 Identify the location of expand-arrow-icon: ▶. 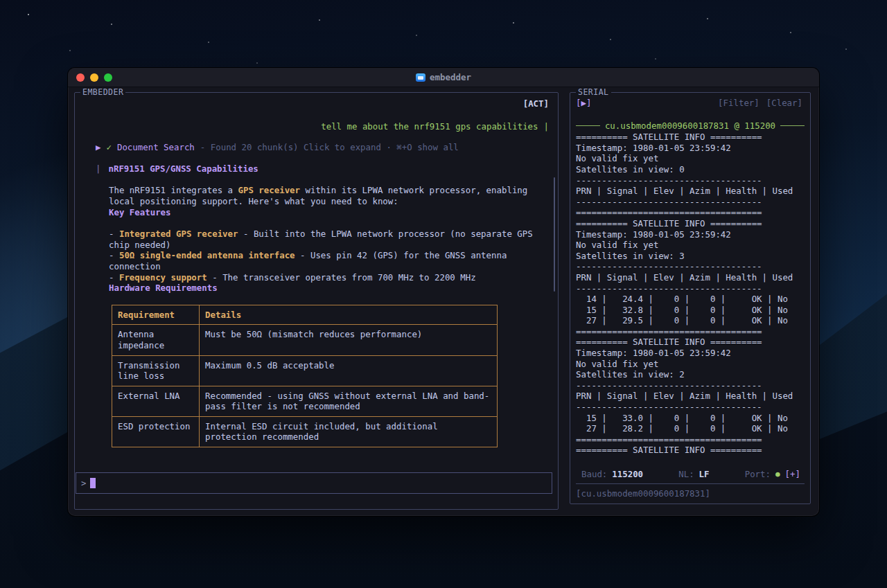
(98, 148).